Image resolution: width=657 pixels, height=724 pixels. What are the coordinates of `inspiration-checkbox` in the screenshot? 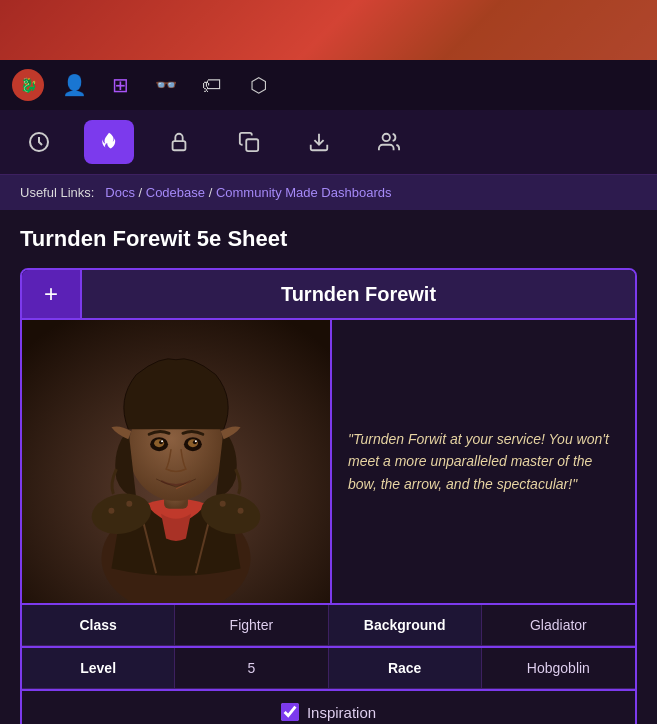 It's located at (290, 712).